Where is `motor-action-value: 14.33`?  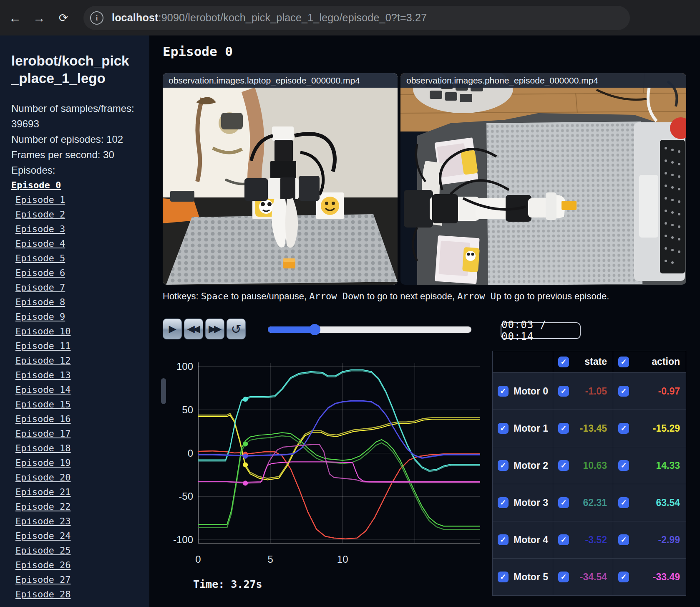 motor-action-value: 14.33 is located at coordinates (668, 466).